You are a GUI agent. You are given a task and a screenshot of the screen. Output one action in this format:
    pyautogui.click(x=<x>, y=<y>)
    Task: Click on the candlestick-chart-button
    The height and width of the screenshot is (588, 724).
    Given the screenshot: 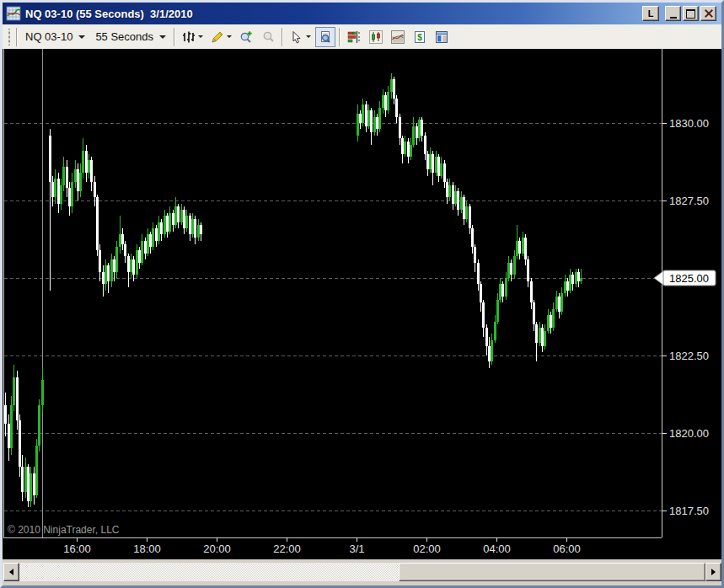 What is the action you would take?
    pyautogui.click(x=376, y=37)
    